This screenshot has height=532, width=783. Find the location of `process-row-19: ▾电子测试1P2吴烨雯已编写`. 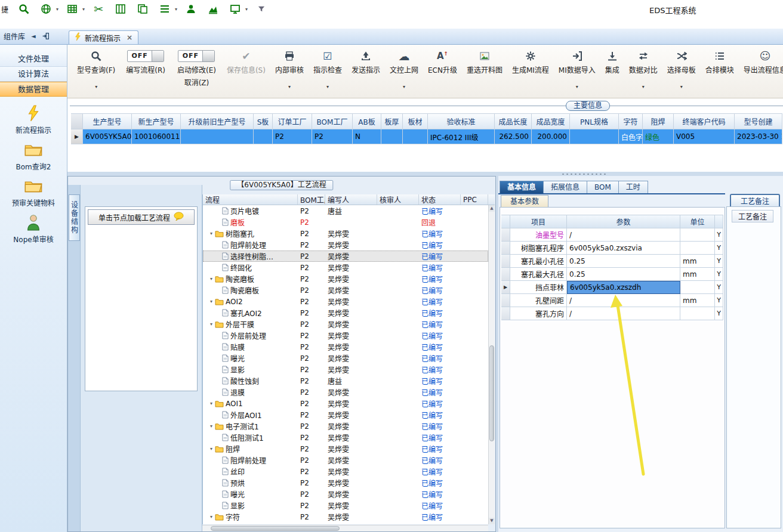

process-row-19: ▾电子测试1P2吴烨雯已编写 is located at coordinates (346, 426).